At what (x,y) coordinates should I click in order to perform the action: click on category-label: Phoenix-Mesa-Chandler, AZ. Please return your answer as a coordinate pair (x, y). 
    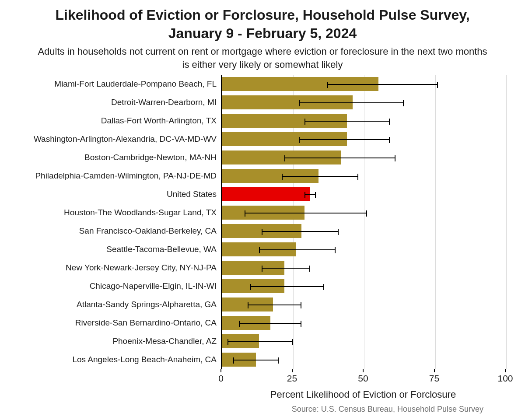
    Looking at the image, I should click on (118, 341).